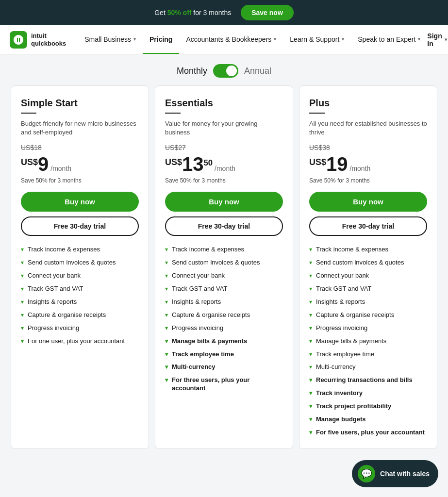  What do you see at coordinates (336, 367) in the screenshot?
I see `feature-text: Multi-currency` at bounding box center [336, 367].